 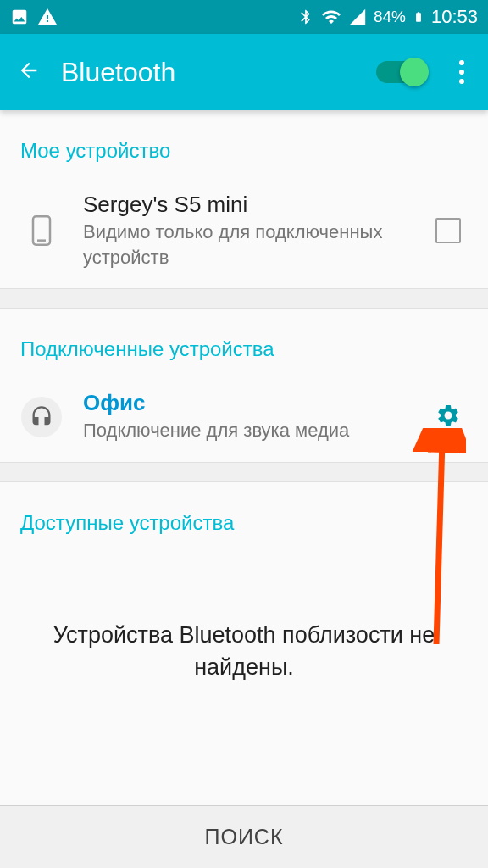 What do you see at coordinates (29, 72) in the screenshot?
I see `back-button` at bounding box center [29, 72].